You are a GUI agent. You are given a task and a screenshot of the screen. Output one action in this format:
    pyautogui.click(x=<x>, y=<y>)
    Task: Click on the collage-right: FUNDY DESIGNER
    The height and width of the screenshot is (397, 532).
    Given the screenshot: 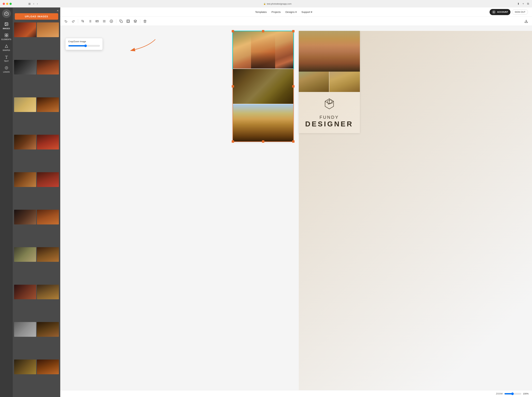 What is the action you would take?
    pyautogui.click(x=329, y=82)
    